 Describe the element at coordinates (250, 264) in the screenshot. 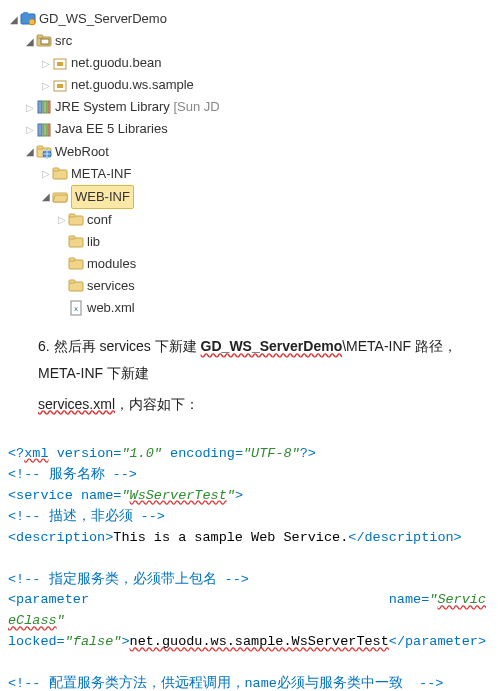

I see `tree-modules: ▷ modules` at that location.